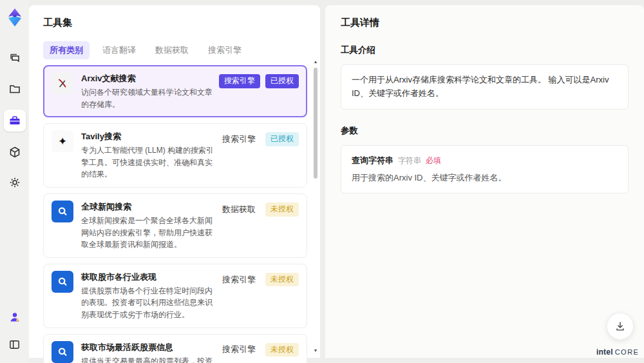  What do you see at coordinates (316, 62) in the screenshot?
I see `scroll-up-arrow: ▲` at bounding box center [316, 62].